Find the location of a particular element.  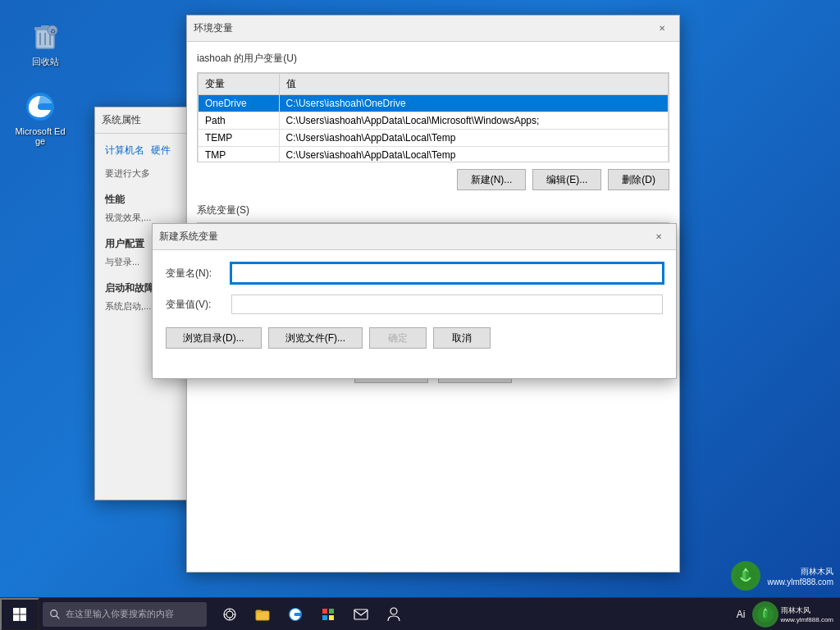

user-var-row-temp: TEMP C:\Users\iashoah\AppData\Local\Temp is located at coordinates (433, 138).